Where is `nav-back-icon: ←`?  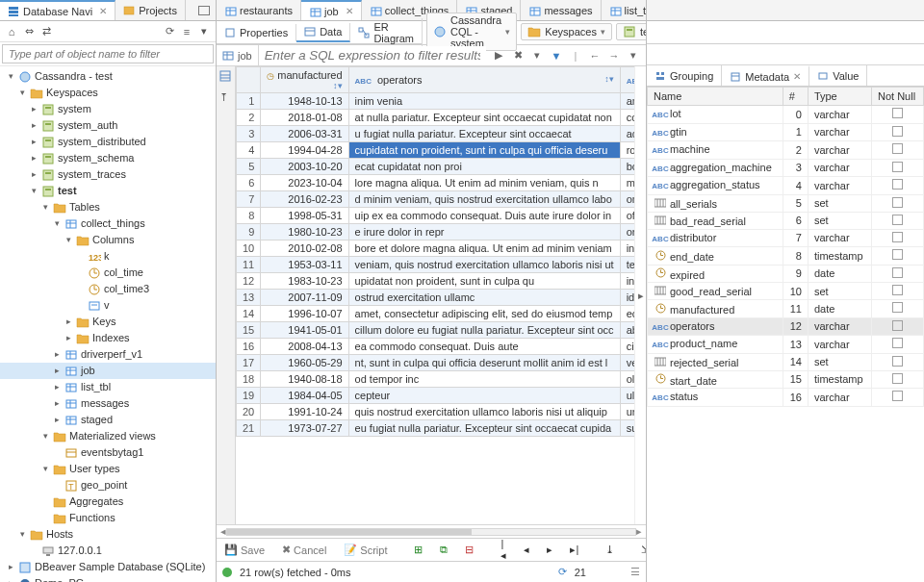 nav-back-icon: ← is located at coordinates (595, 56).